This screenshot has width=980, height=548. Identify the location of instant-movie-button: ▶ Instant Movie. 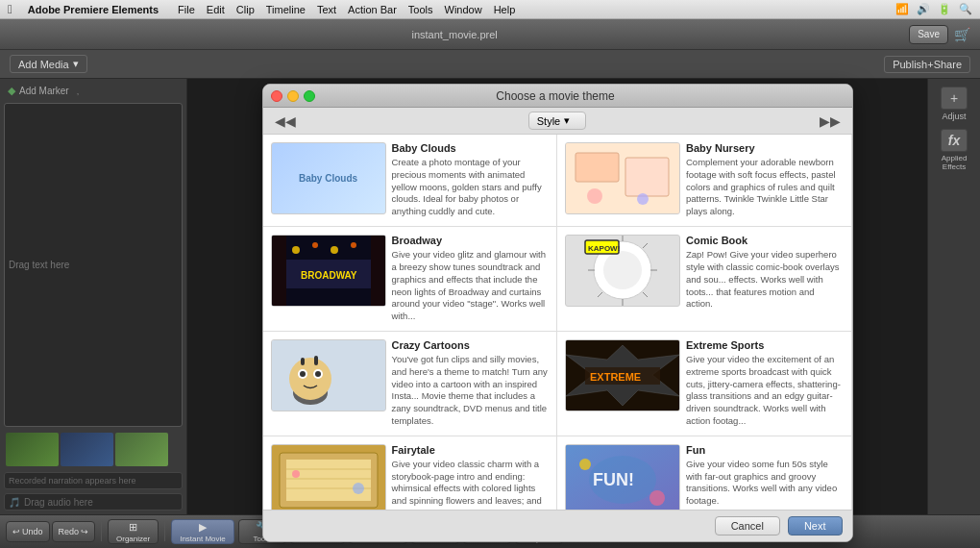
(203, 532).